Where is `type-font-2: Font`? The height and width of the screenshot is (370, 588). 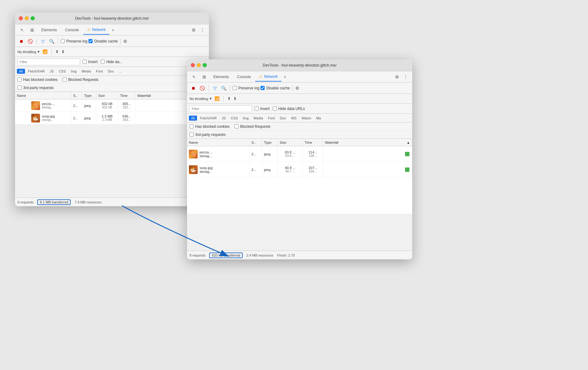
type-font-2: Font is located at coordinates (271, 118).